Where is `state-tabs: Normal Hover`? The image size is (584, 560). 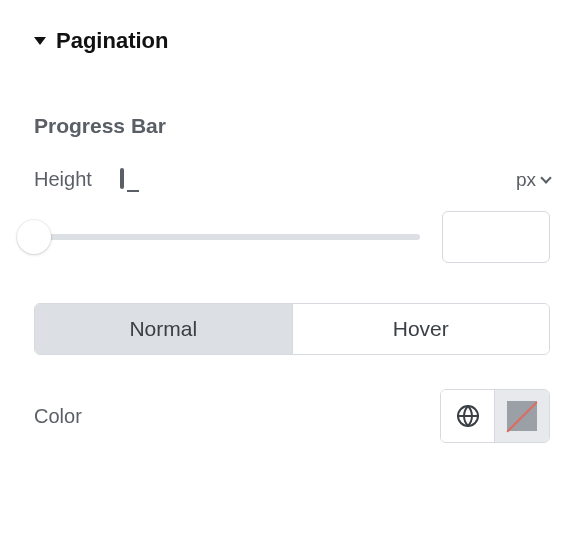
state-tabs: Normal Hover is located at coordinates (292, 329).